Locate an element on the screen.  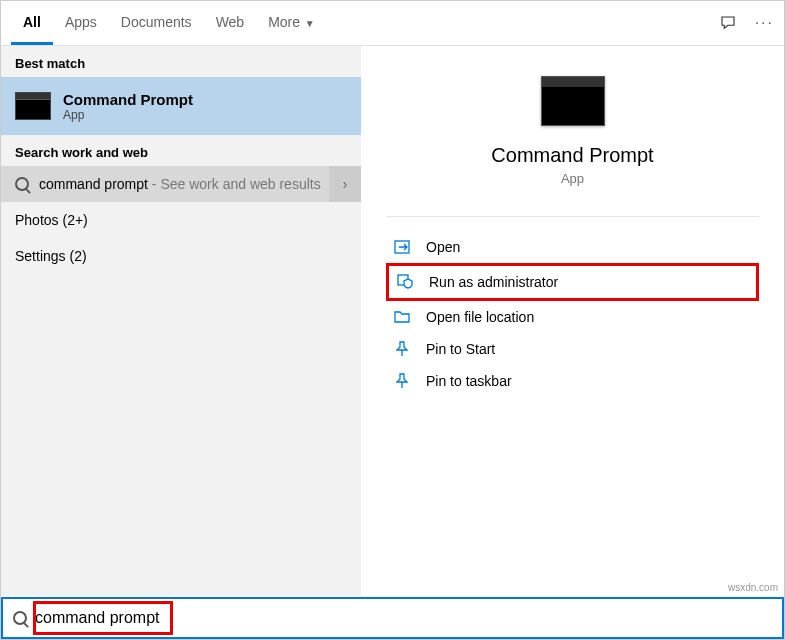
chevron-down-icon: ▼ is located at coordinates (308, 24).